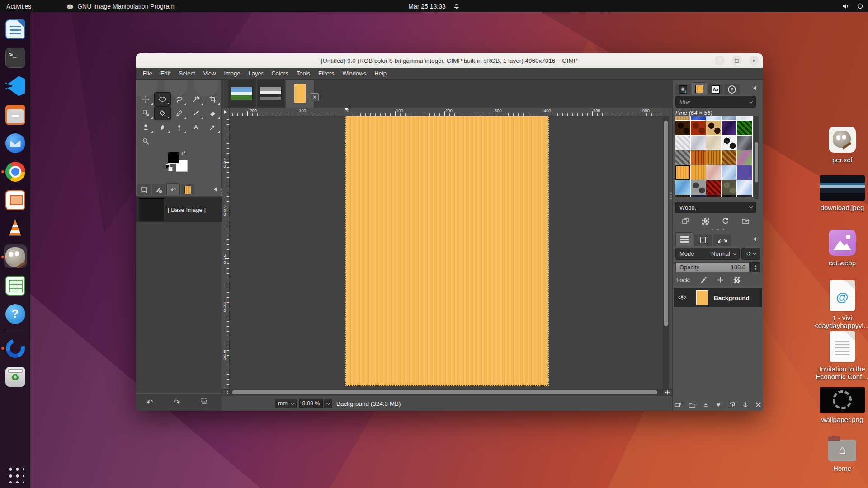 The width and height of the screenshot is (868, 488). I want to click on transform-tool, so click(146, 113).